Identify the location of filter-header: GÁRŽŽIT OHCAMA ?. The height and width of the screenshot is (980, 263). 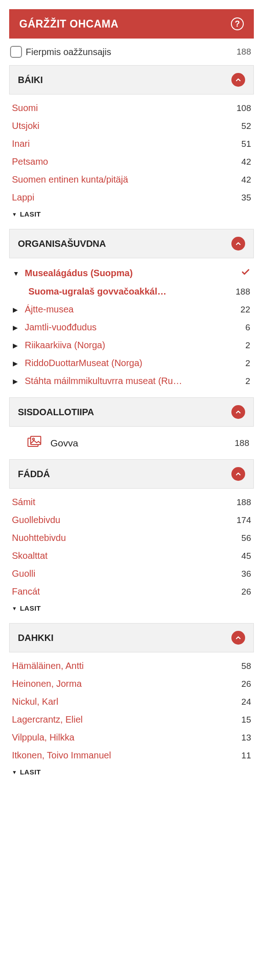
(132, 24).